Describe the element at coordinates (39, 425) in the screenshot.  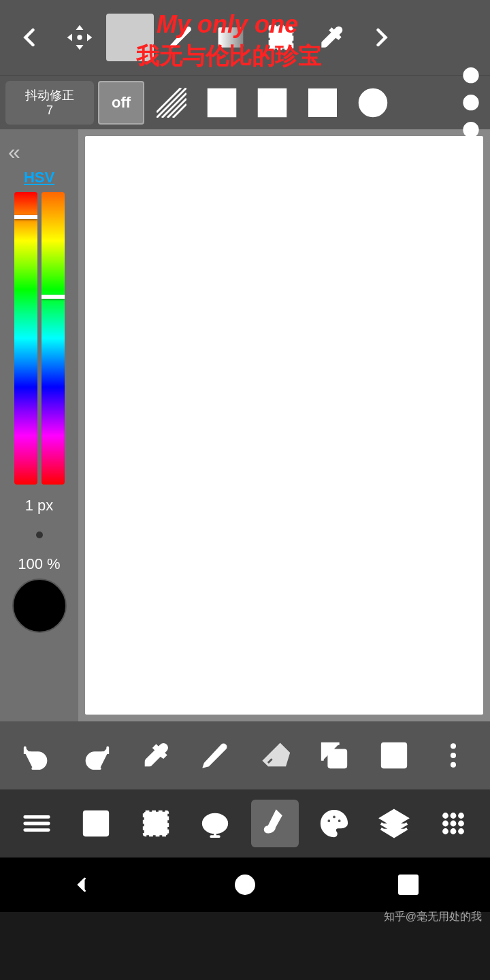
I see `left-panel: « HSV 1 px 100 %` at that location.